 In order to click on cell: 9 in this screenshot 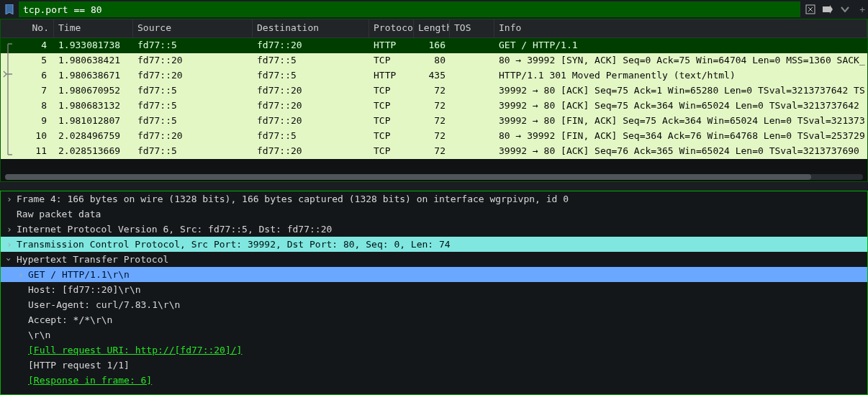, I will do `click(27, 121)`.